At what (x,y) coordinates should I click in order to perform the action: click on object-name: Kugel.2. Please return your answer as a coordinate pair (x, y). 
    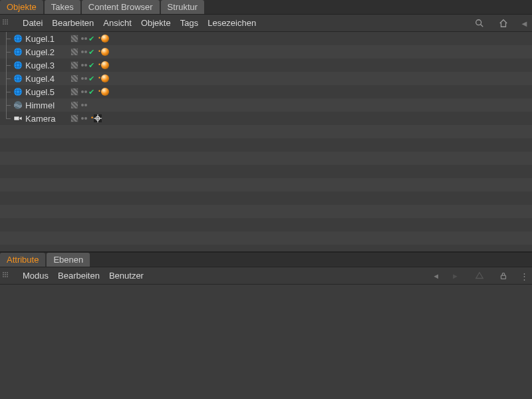
    Looking at the image, I should click on (45, 52).